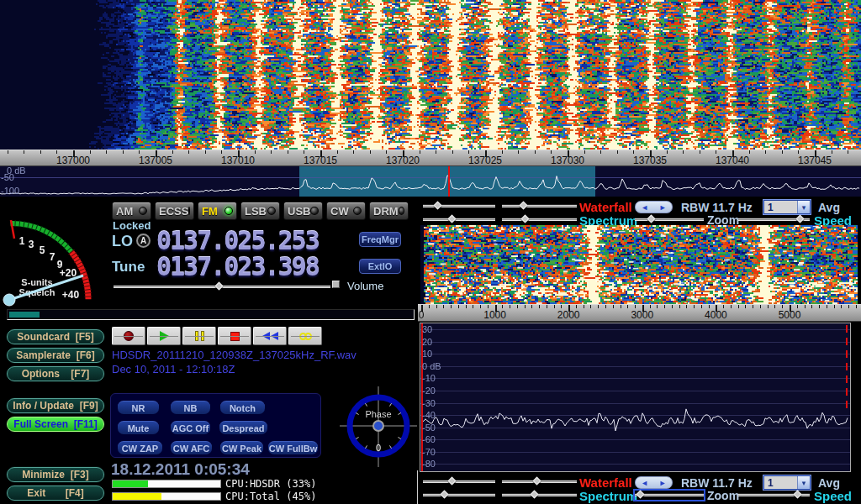 This screenshot has width=861, height=504. I want to click on zoom-slider-top-track, so click(669, 219).